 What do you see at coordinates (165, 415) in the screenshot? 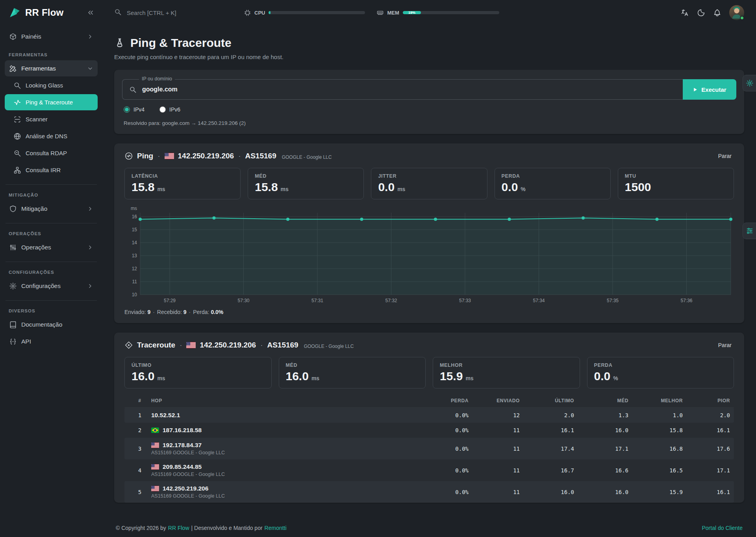
I see `hop-ip: 10.52.52.1` at bounding box center [165, 415].